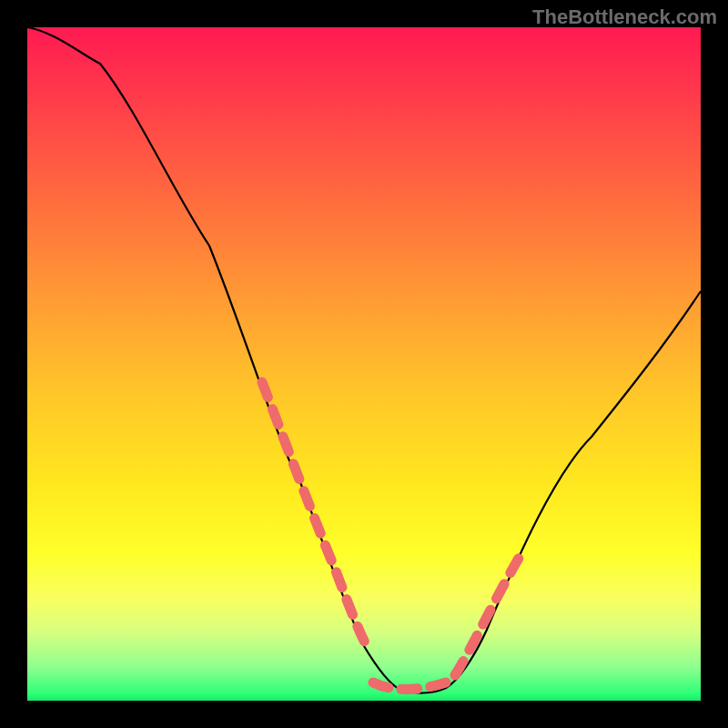 The height and width of the screenshot is (728, 728). Describe the element at coordinates (624, 17) in the screenshot. I see `watermark: TheBottleneck.com` at that location.